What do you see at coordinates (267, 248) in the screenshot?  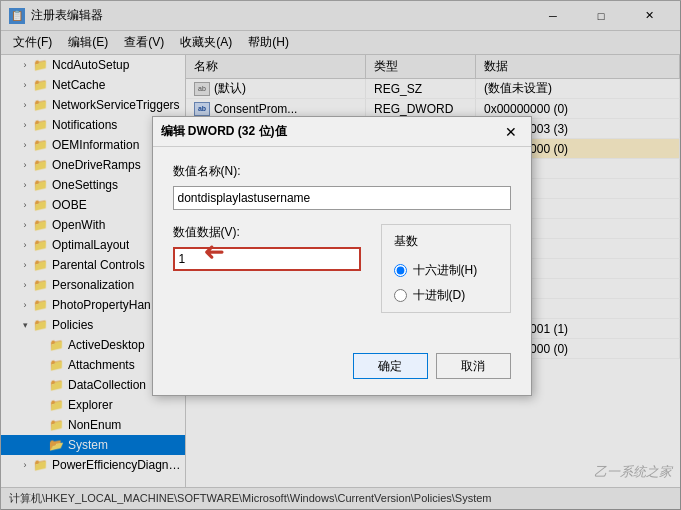 I see `value-input-wrap: 数值数据(V): ➜` at bounding box center [267, 248].